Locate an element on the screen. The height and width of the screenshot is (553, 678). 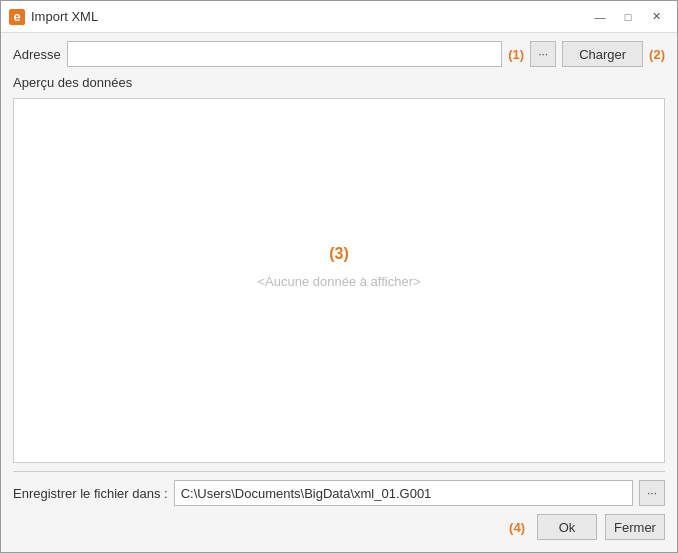
preview-annotation: (3) is located at coordinates (339, 254).